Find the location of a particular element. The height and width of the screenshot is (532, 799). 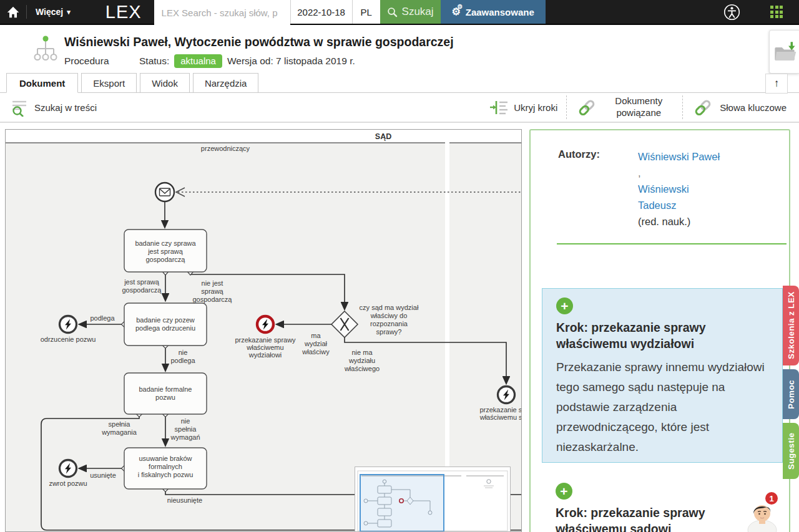

page-title: Wiśniewski Paweł, Wytoczenie powództwa w… is located at coordinates (259, 42).